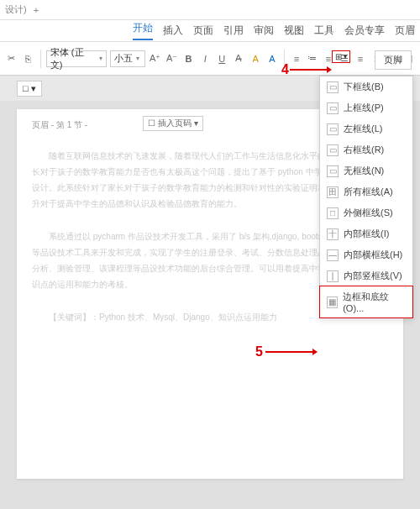  What do you see at coordinates (366, 213) in the screenshot?
I see `border-outside: □外侧框线(S)` at bounding box center [366, 213].